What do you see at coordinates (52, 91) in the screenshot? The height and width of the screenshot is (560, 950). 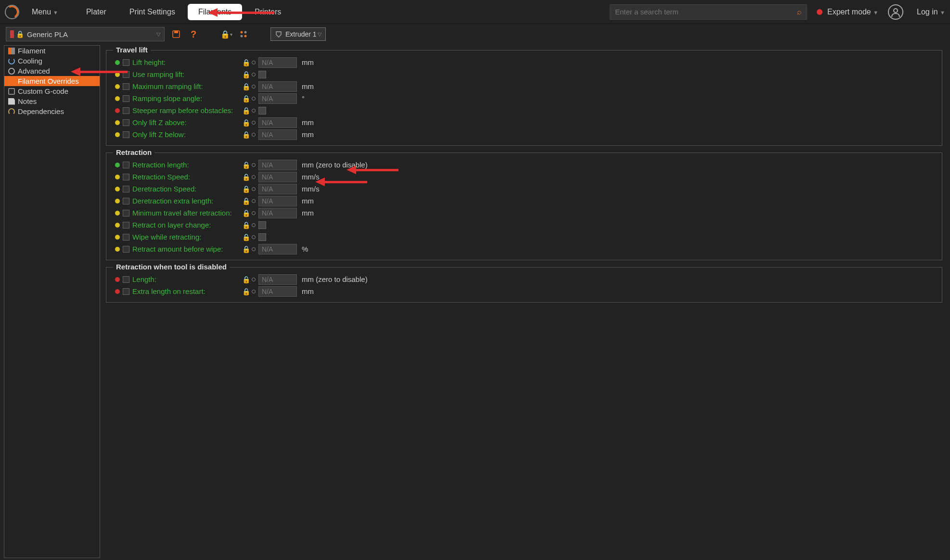 I see `sidebar-item-custom-g-code: Custom G-code` at bounding box center [52, 91].